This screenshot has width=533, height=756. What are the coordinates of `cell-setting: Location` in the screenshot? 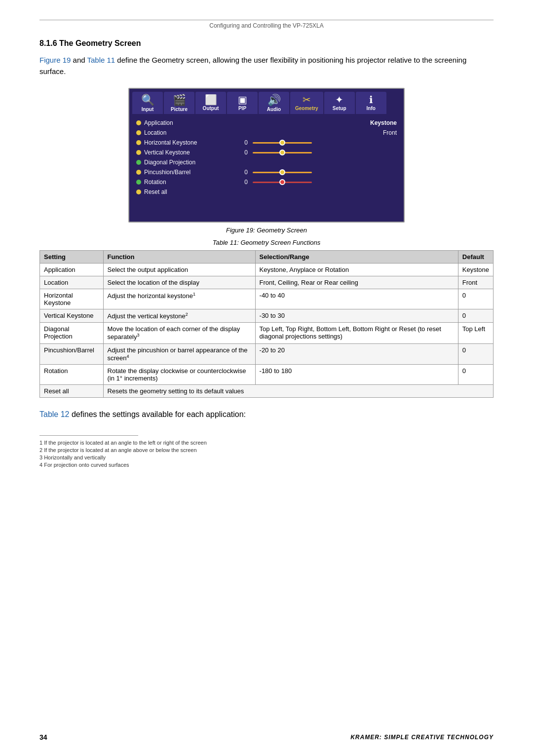 It's located at (72, 283).